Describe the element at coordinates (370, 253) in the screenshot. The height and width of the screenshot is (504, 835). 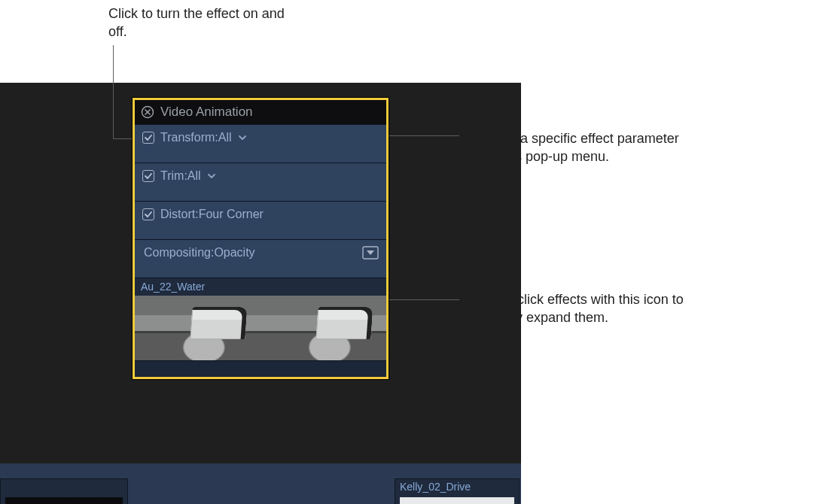
I see `expand-down-icon` at that location.